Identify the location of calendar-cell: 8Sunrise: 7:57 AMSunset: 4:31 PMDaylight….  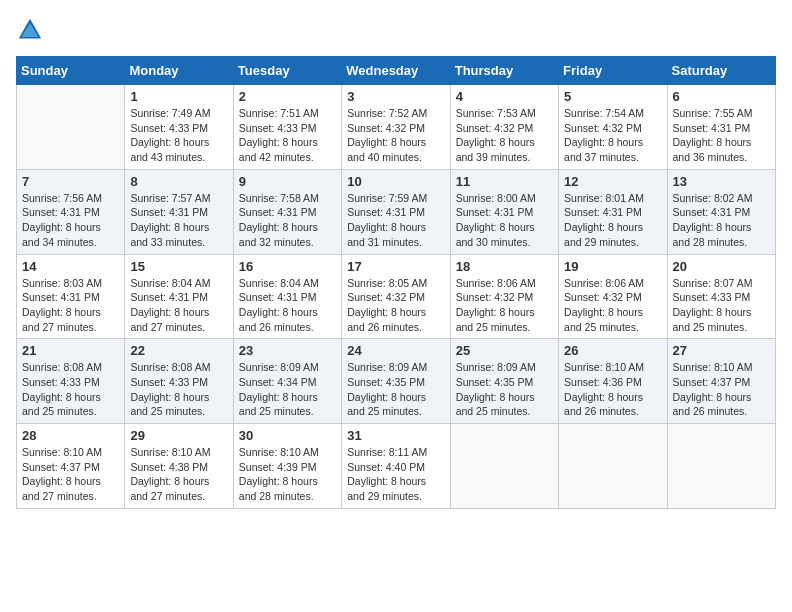
(179, 212).